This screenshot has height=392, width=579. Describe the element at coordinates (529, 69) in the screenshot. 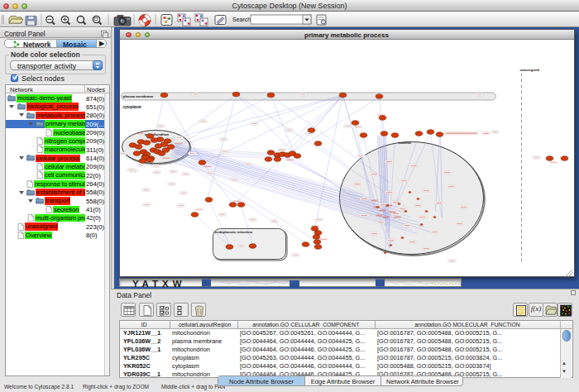

I see `svg-text: unassigned` at that location.